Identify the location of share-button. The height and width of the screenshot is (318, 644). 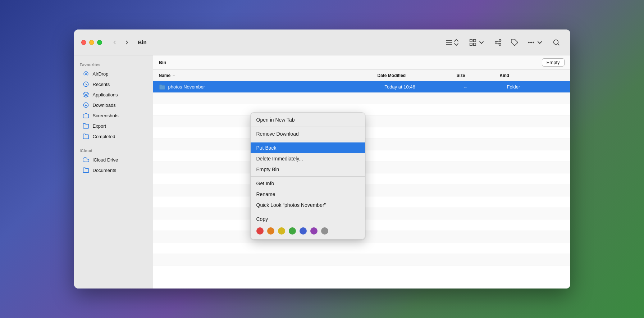
(498, 42).